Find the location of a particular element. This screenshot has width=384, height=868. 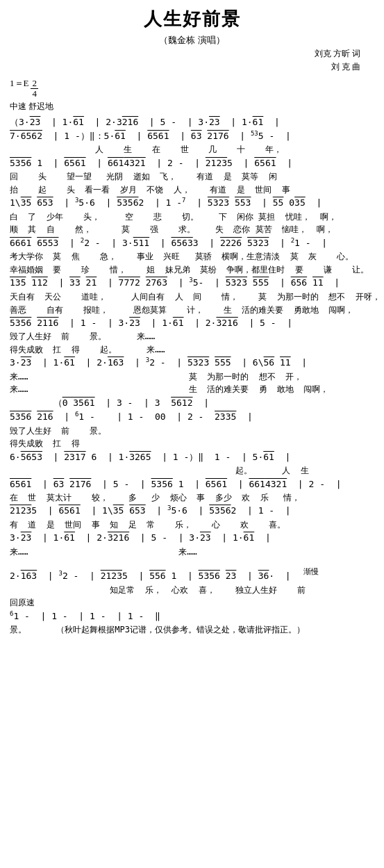

line-5-l2: 幸福婚姻 要 珍 惜， 姐 妹兄弟 莫纷 争啊，都里住时 要 谦 让。 is located at coordinates (192, 270).